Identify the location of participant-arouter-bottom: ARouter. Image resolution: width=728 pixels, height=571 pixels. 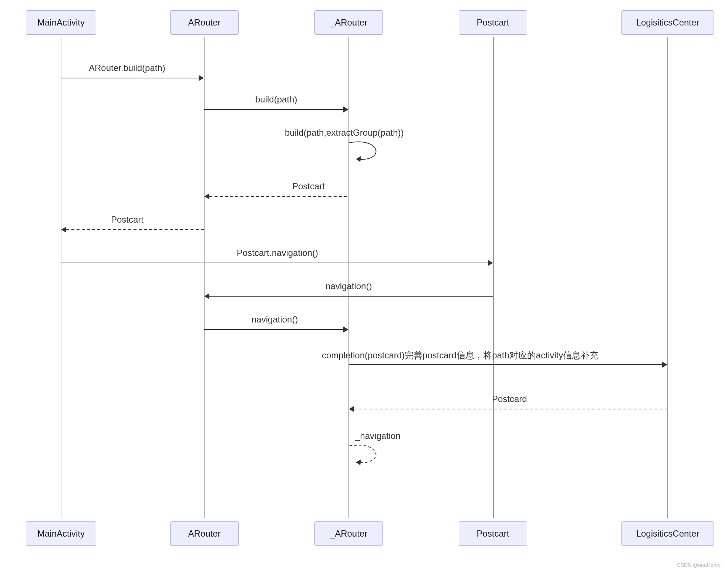
(204, 534).